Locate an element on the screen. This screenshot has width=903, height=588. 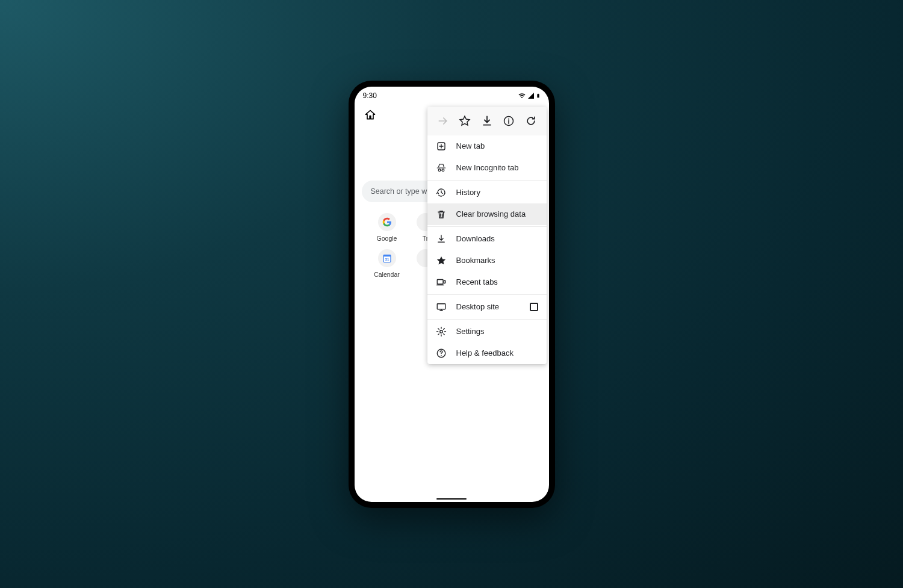
desktop-site-checkbox is located at coordinates (534, 307).